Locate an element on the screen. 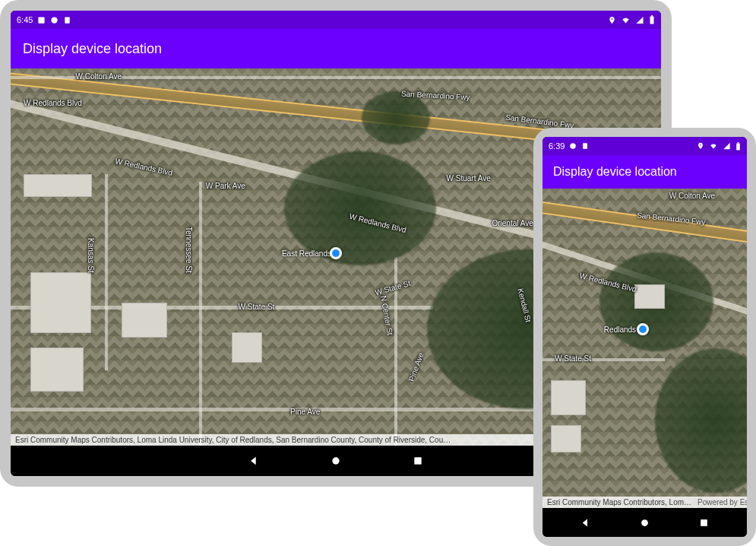 This screenshot has height=546, width=756. street-label: W Redlands Blvd is located at coordinates (144, 167).